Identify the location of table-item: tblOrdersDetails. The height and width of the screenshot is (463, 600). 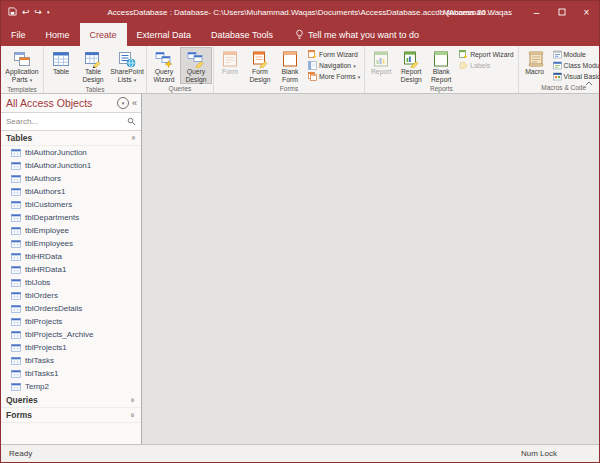
(71, 308).